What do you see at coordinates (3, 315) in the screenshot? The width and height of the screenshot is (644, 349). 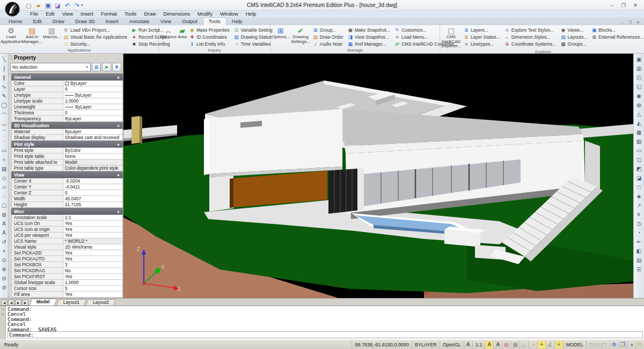 I see `chevron-down-icon: ▾` at bounding box center [3, 315].